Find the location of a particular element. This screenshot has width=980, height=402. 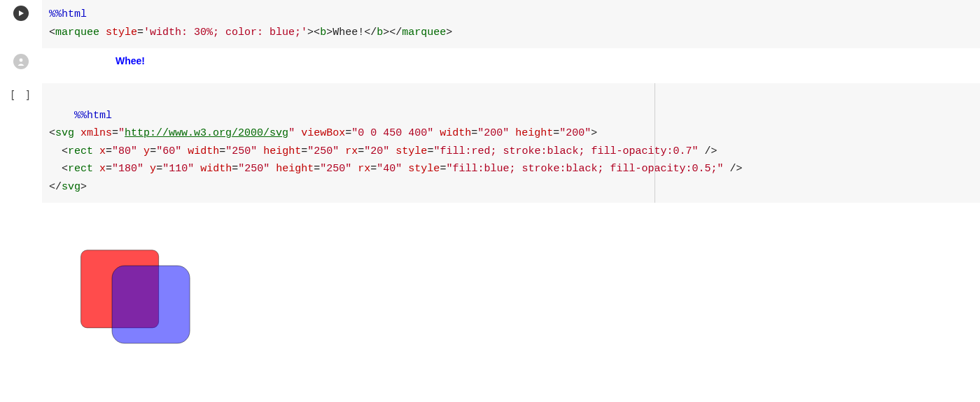

cell-gutter is located at coordinates (21, 10).